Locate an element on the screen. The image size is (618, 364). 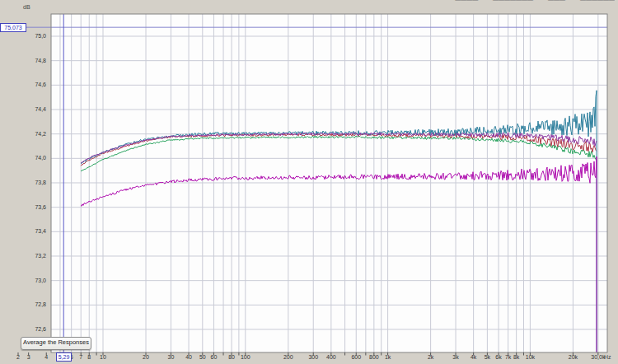
clipped-header-fragment: —————— is located at coordinates (597, 2).